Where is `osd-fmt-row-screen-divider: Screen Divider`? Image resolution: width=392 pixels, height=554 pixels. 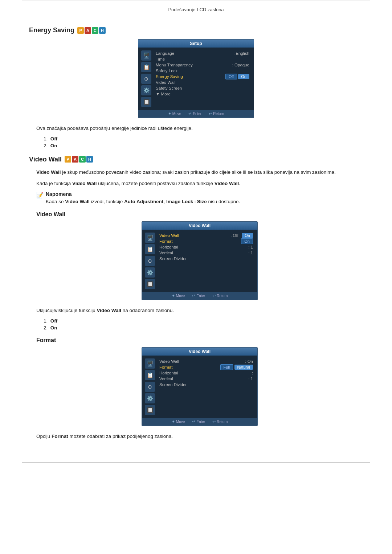
osd-fmt-row-screen-divider: Screen Divider is located at coordinates (206, 385).